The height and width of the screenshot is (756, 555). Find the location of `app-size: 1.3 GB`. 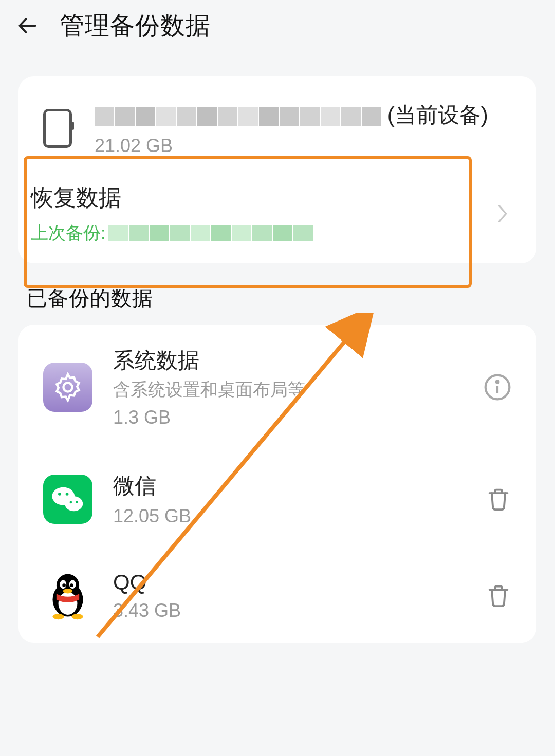

app-size: 1.3 GB is located at coordinates (288, 418).